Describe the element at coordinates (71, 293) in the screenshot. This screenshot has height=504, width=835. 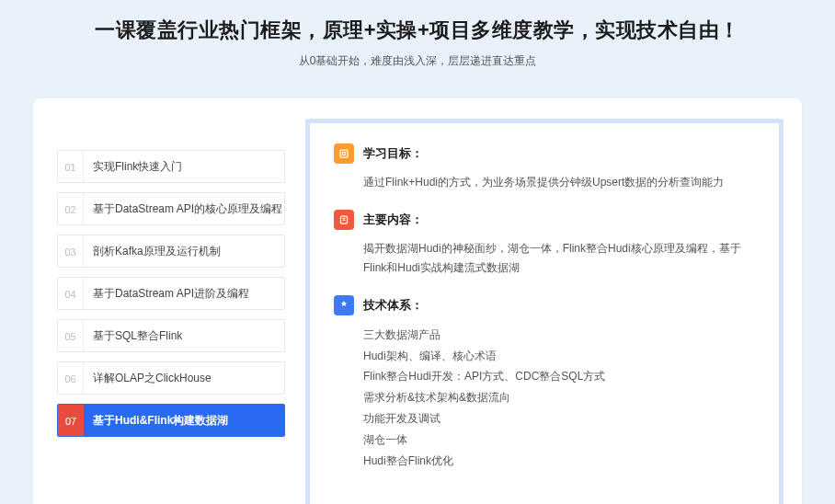
I see `sidebar-item-number: 04` at that location.